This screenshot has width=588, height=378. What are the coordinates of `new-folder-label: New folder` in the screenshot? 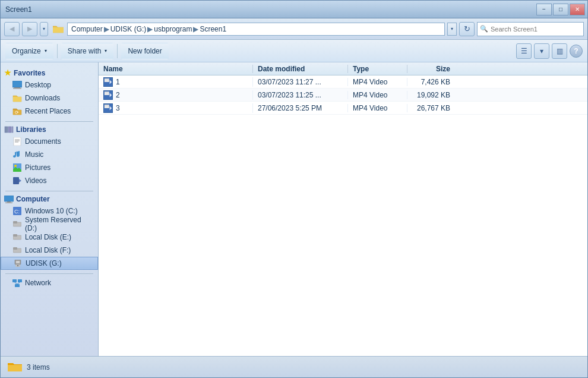 It's located at (145, 51).